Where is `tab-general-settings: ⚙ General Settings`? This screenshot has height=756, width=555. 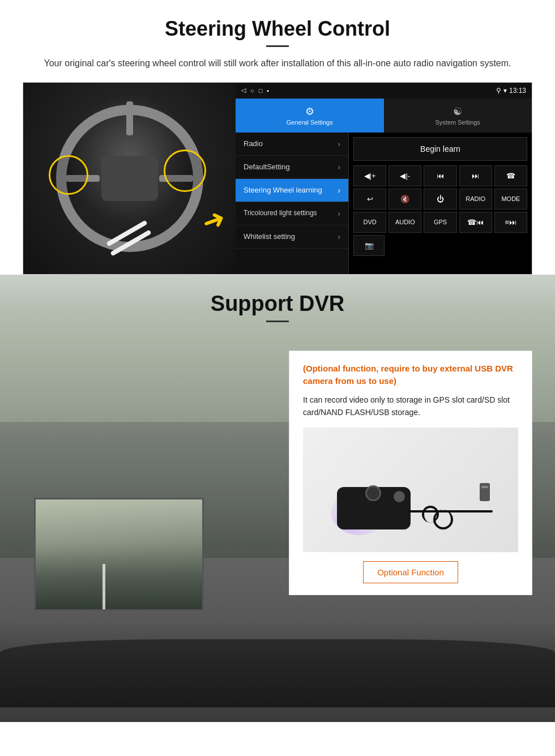
tab-general-settings: ⚙ General Settings is located at coordinates (310, 116).